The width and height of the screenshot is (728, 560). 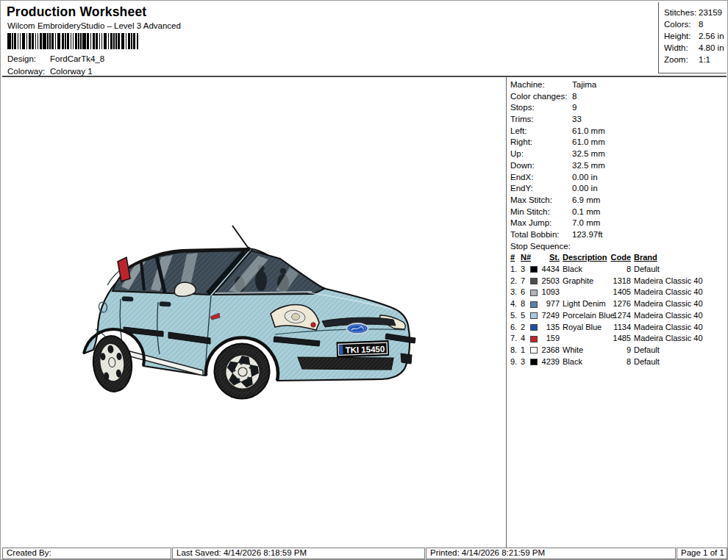 I want to click on colorway-label: Colorway:, so click(x=29, y=72).